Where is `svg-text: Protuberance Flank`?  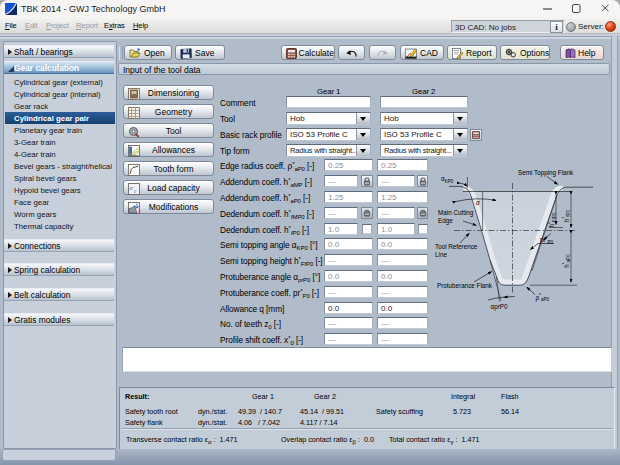 svg-text: Protuberance Flank is located at coordinates (465, 286).